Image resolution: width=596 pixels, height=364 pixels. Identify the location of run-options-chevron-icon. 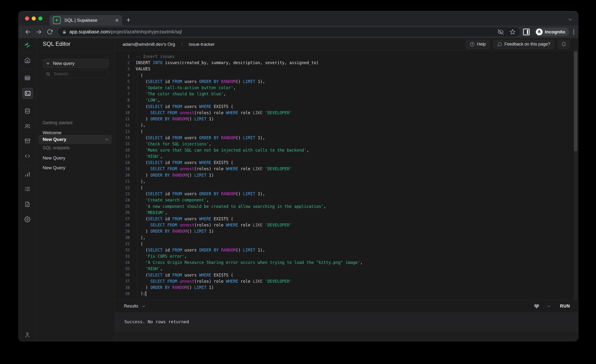
(549, 306).